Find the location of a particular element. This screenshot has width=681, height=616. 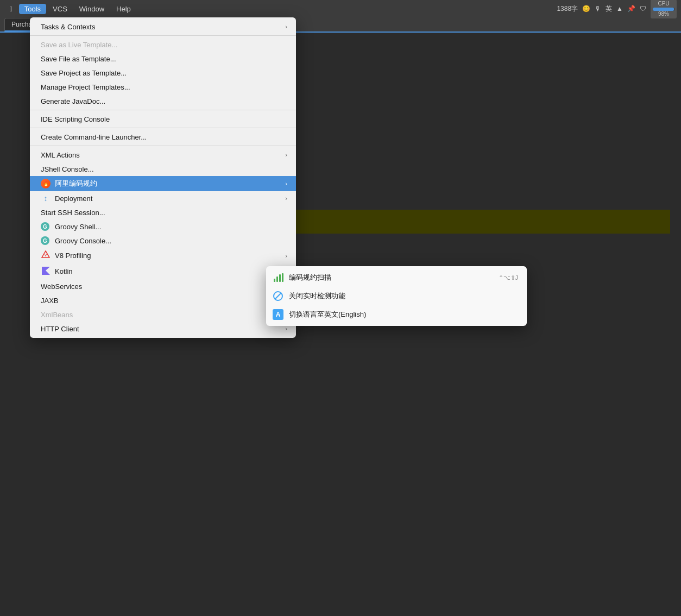

menu-item-manage-project-templates: Manage Project Templates... is located at coordinates (163, 87).